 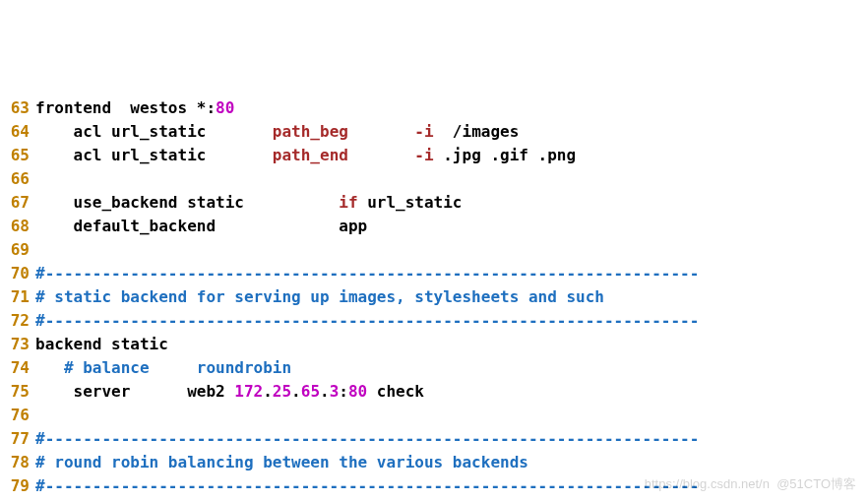 I want to click on code-line: 71# static backend for serving up images…, so click(x=434, y=297).